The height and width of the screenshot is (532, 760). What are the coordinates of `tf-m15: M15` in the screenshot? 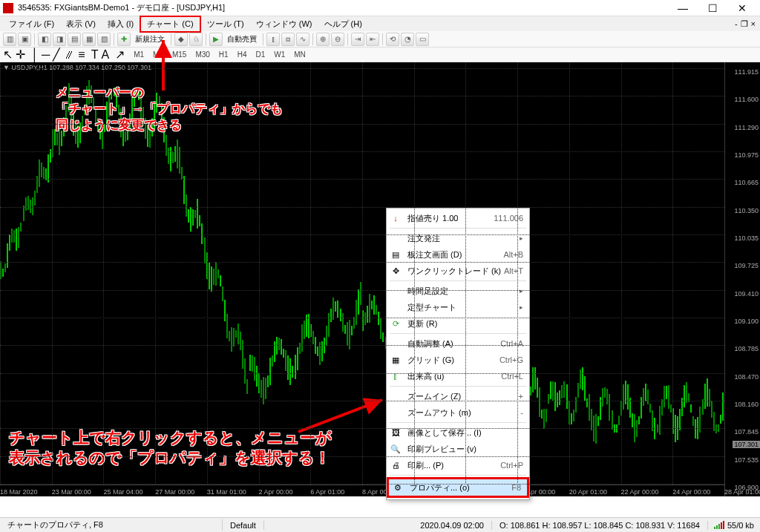 It's located at (180, 55).